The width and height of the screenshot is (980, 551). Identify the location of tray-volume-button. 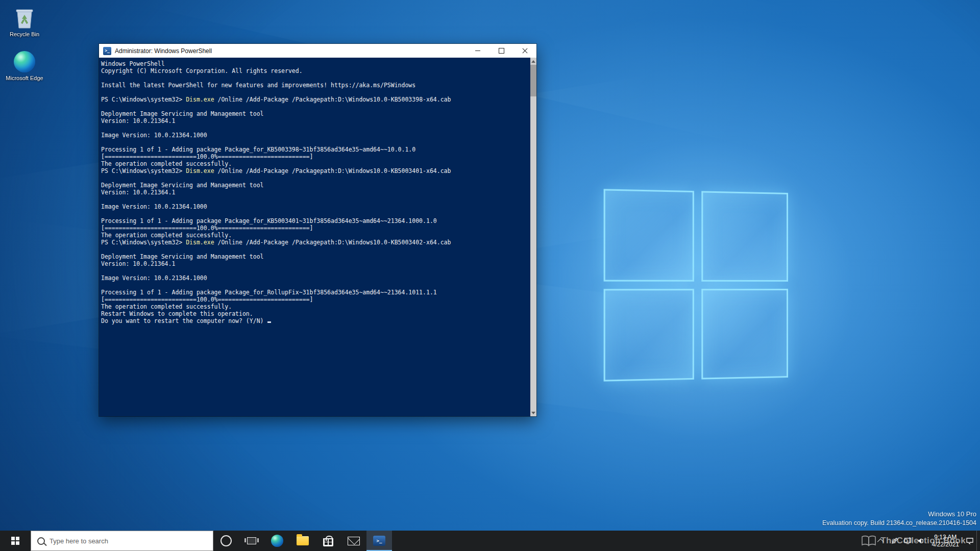
(921, 541).